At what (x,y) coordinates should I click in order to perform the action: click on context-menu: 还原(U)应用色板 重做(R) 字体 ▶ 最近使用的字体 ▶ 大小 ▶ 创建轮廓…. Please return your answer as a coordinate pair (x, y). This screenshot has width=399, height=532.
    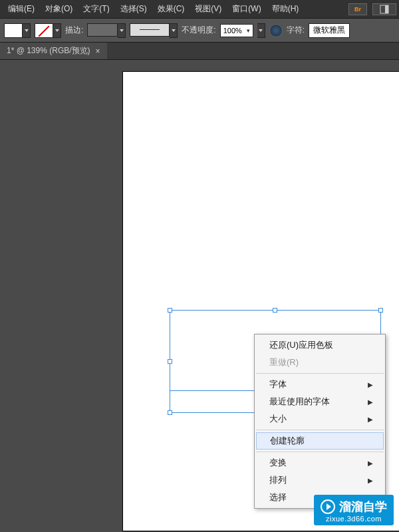
    Looking at the image, I should click on (320, 422).